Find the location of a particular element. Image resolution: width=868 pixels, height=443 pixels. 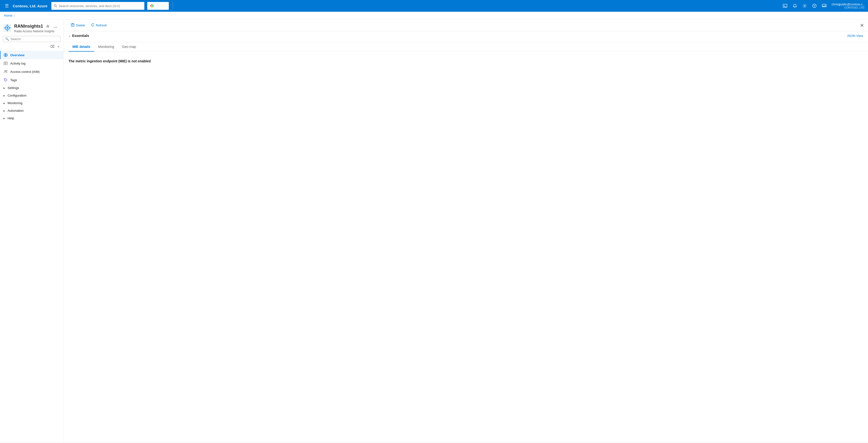

toolbar: Delete Refresh is located at coordinates (466, 26).